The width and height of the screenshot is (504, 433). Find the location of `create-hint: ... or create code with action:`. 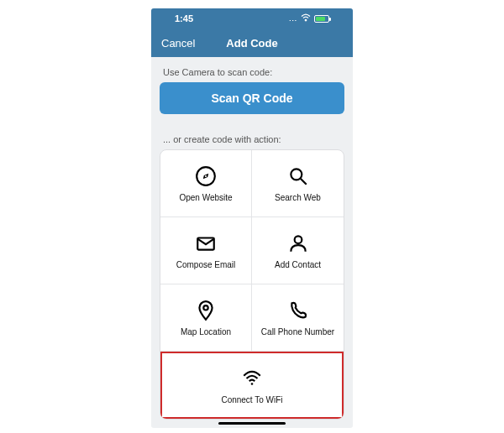

create-hint: ... or create code with action: is located at coordinates (252, 139).